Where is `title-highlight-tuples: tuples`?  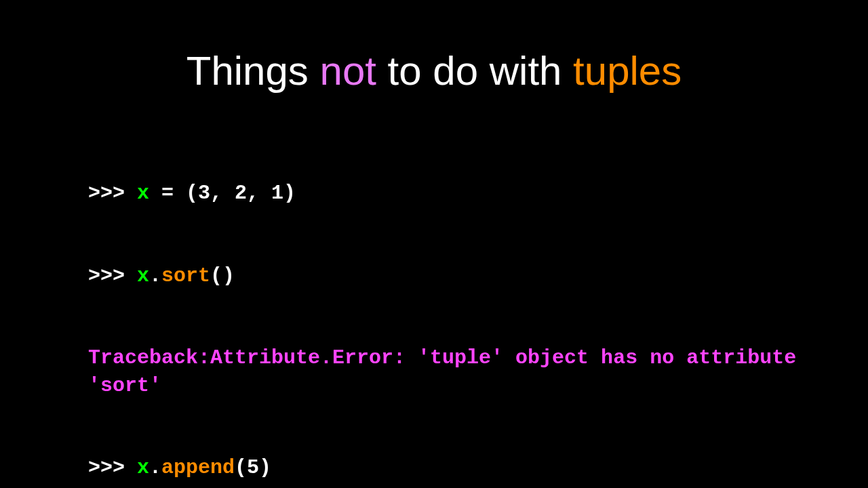 title-highlight-tuples: tuples is located at coordinates (627, 70).